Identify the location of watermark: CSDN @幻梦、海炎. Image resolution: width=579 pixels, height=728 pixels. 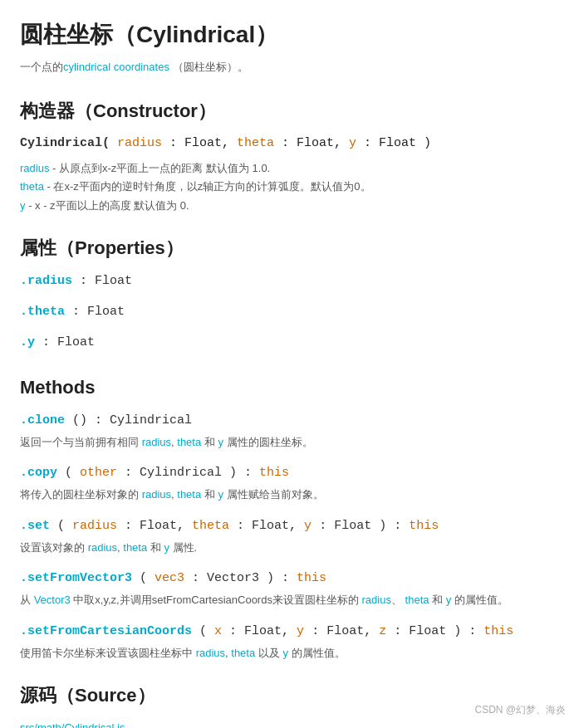
(520, 711).